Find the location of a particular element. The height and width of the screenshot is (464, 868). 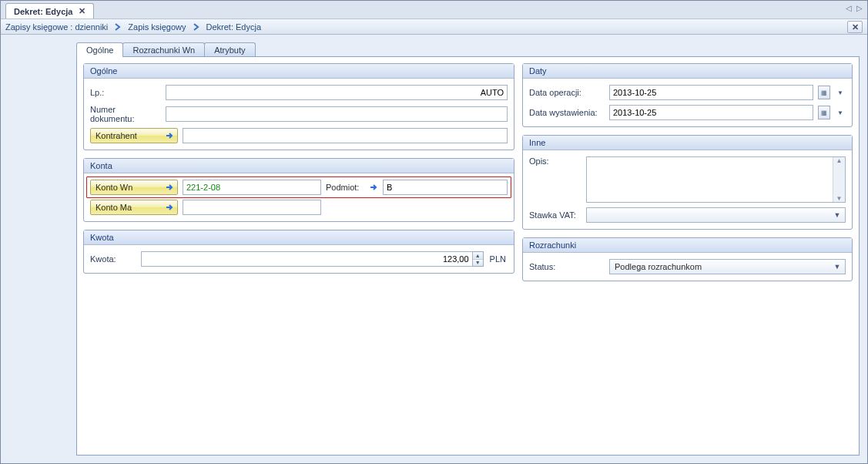

form-tabs: Ogólne Rozrachunki Wn Atrybuty is located at coordinates (471, 48).